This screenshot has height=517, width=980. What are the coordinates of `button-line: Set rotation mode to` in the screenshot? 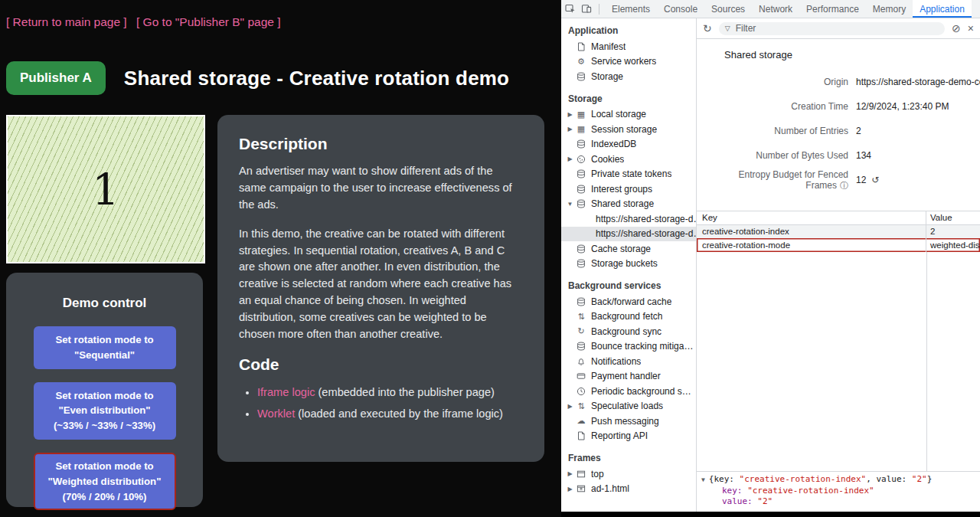 It's located at (105, 466).